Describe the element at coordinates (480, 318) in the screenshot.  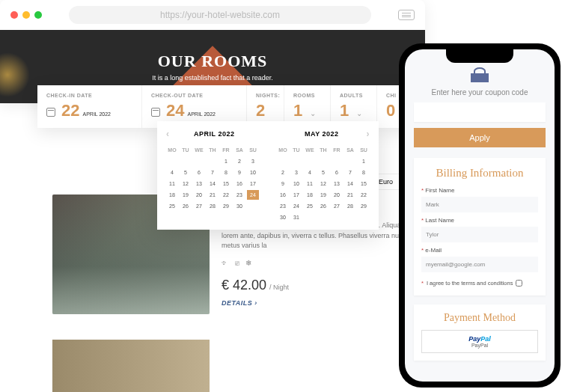
I see `payment-title: Payment Method` at that location.